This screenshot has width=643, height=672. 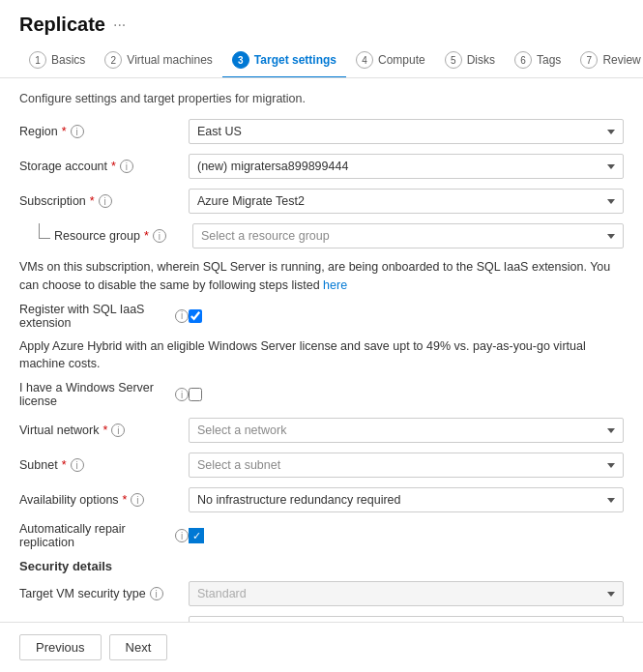 I want to click on region-row: Region * i East US, so click(x=321, y=131).